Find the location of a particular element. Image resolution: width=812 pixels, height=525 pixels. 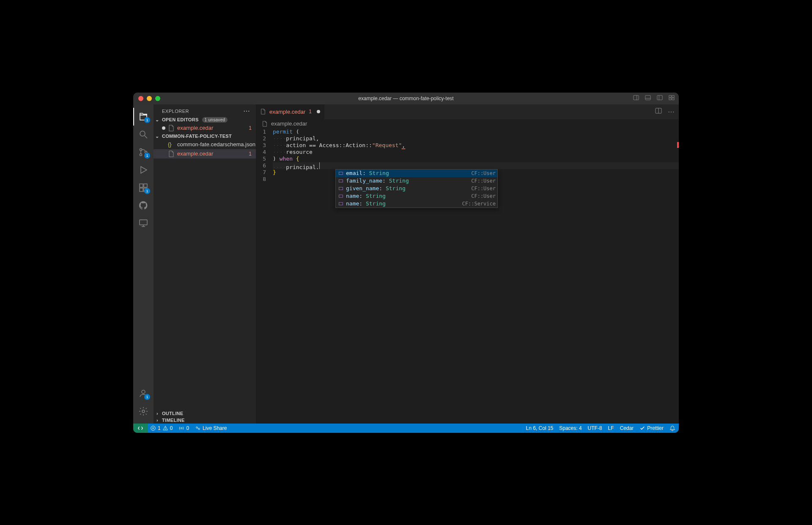

autocomplete-item: name: String CF::User is located at coordinates (417, 196).